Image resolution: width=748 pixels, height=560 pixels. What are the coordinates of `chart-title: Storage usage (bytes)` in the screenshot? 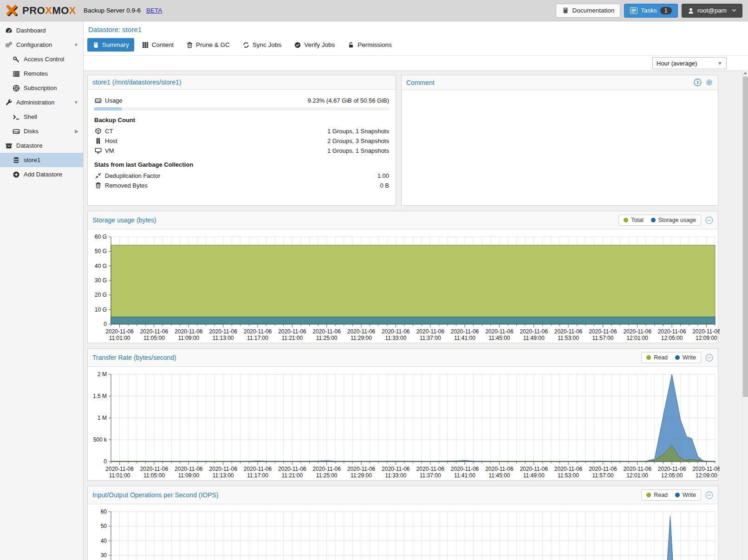 It's located at (124, 220).